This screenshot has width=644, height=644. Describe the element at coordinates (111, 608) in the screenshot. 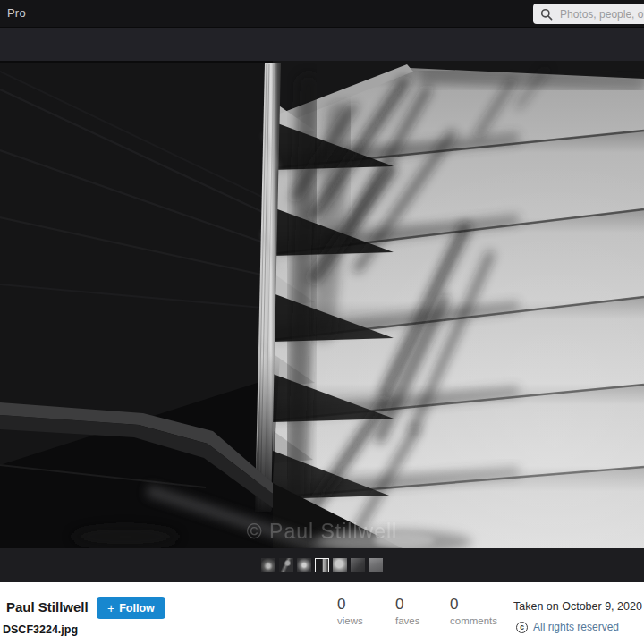

I see `plus-icon: +` at that location.